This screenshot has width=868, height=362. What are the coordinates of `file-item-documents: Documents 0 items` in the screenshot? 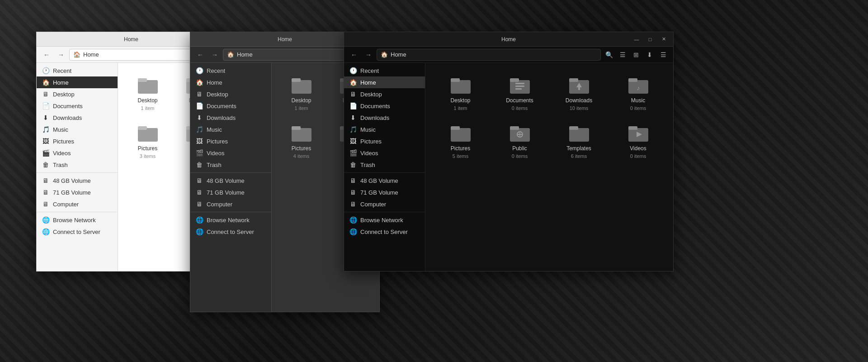 It's located at (520, 92).